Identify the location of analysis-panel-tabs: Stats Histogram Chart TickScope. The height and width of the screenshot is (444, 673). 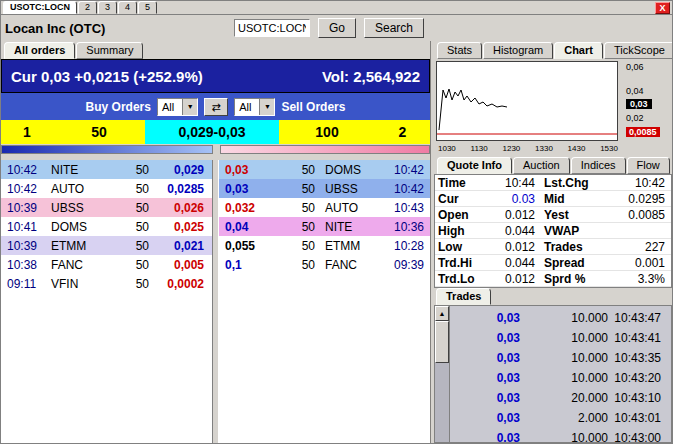
(553, 50).